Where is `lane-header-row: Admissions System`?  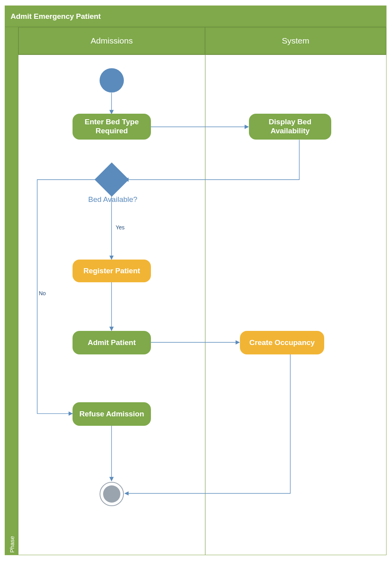
lane-header-row: Admissions System is located at coordinates (196, 41).